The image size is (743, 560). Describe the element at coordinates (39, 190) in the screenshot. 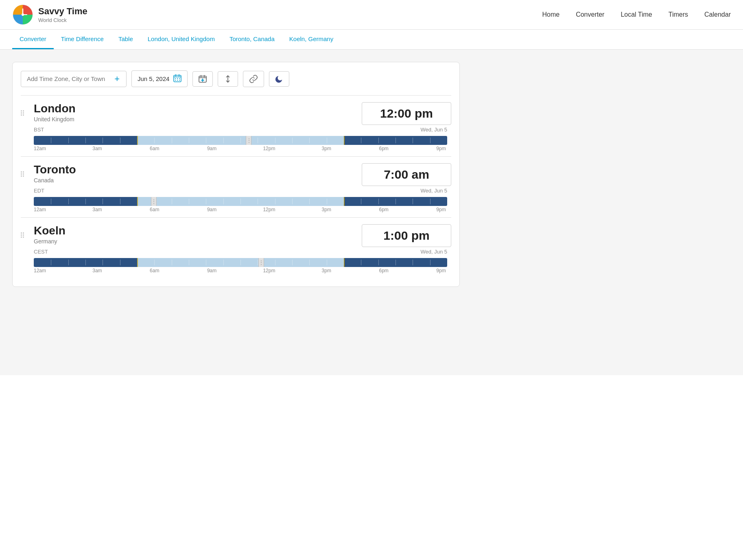

I see `city-tz: EDT` at that location.